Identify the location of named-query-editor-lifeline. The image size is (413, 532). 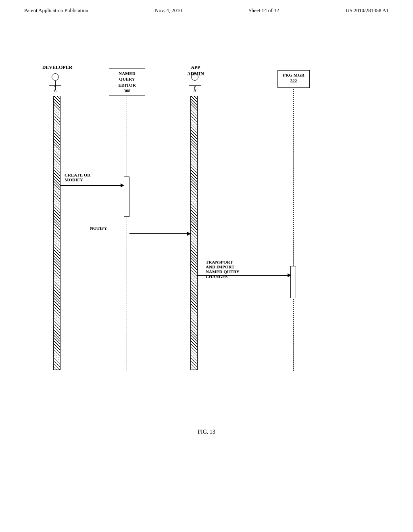
(127, 234).